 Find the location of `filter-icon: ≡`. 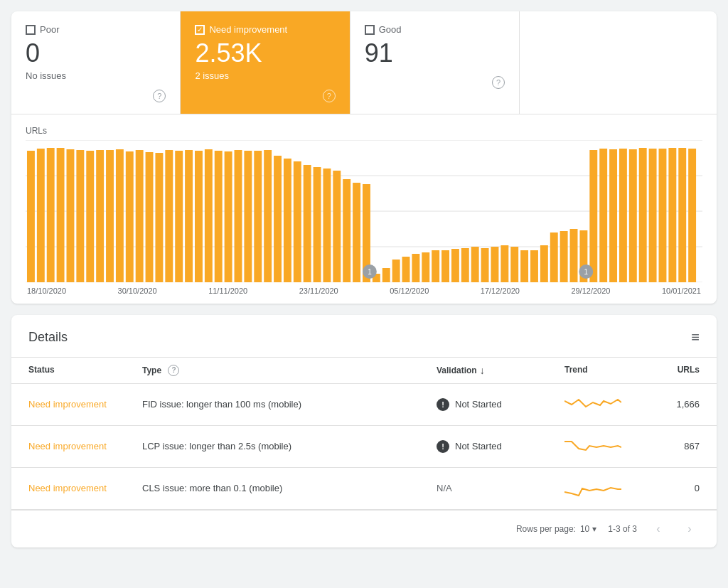

filter-icon: ≡ is located at coordinates (695, 337).